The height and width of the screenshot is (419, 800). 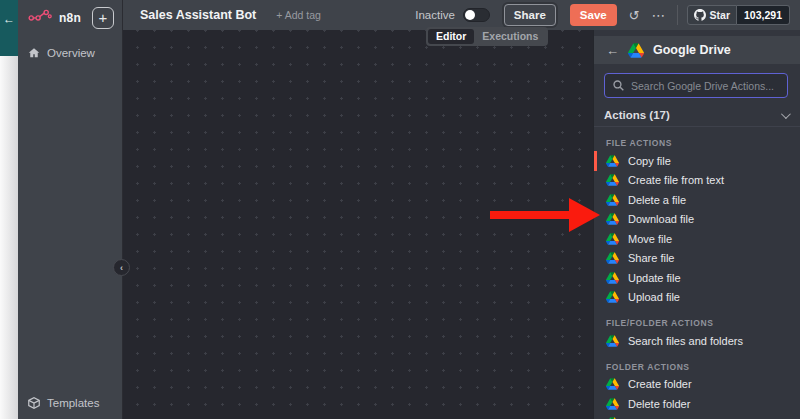 What do you see at coordinates (697, 385) in the screenshot?
I see `action-list-item: Create folder` at bounding box center [697, 385].